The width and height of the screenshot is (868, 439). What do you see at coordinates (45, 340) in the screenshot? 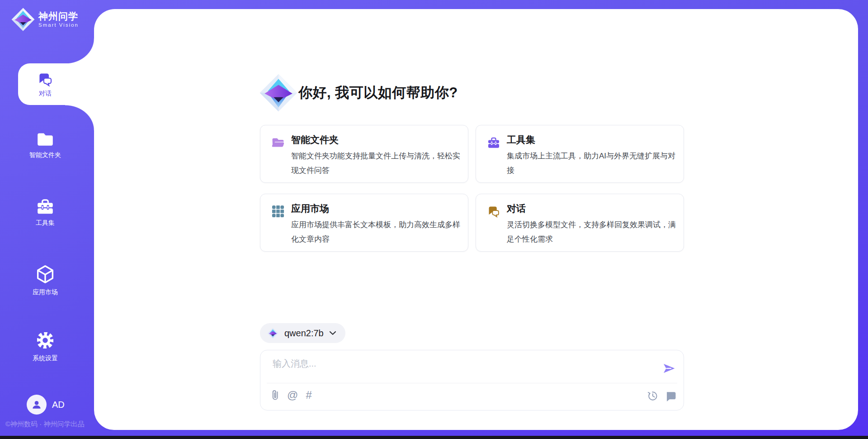
I see `gear-icon` at bounding box center [45, 340].